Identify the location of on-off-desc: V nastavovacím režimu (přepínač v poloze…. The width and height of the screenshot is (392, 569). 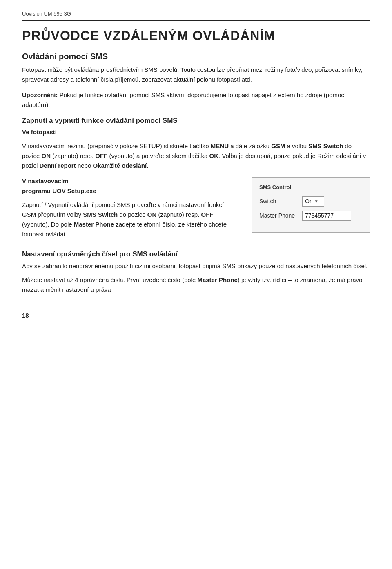
(196, 156).